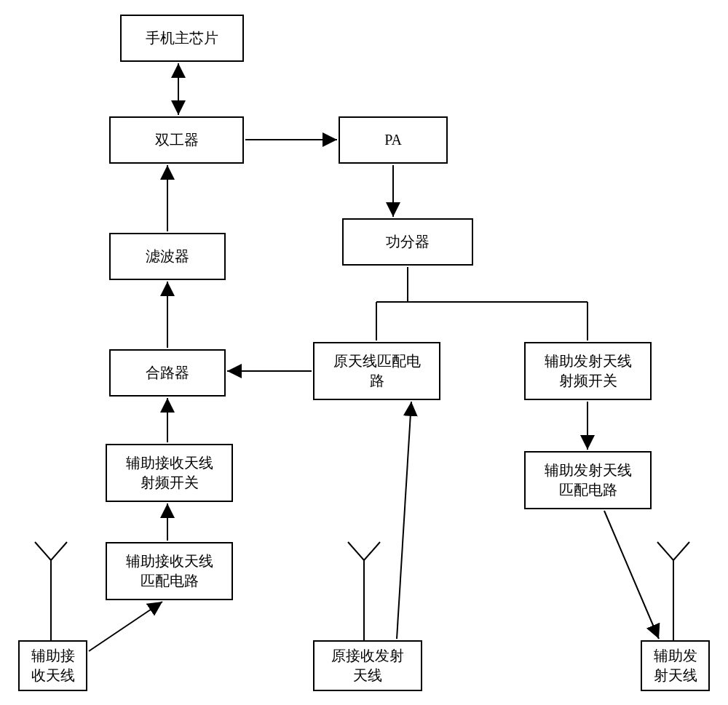 Image resolution: width=728 pixels, height=705 pixels. Describe the element at coordinates (673, 589) in the screenshot. I see `aux-tx-antenna-icon` at that location.